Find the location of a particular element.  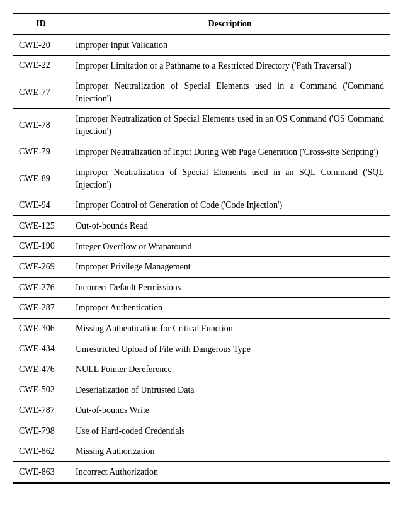

table-header-row: ID Description is located at coordinates (202, 24).